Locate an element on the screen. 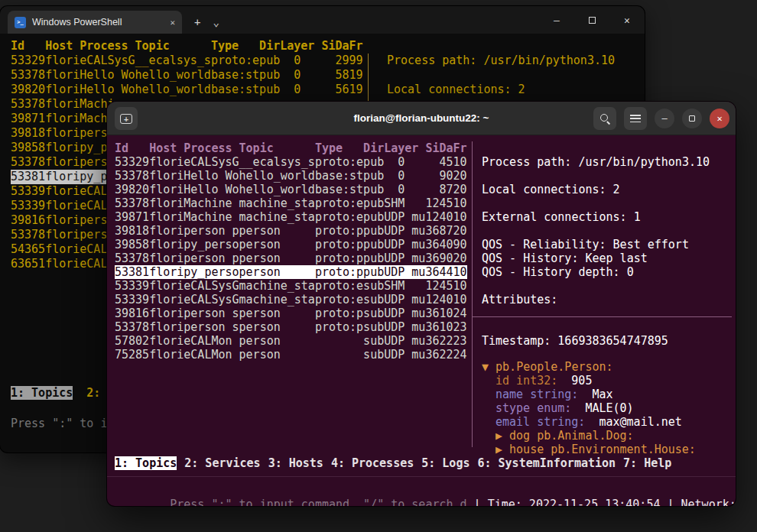 The width and height of the screenshot is (757, 532). field-value: 905 is located at coordinates (575, 381).